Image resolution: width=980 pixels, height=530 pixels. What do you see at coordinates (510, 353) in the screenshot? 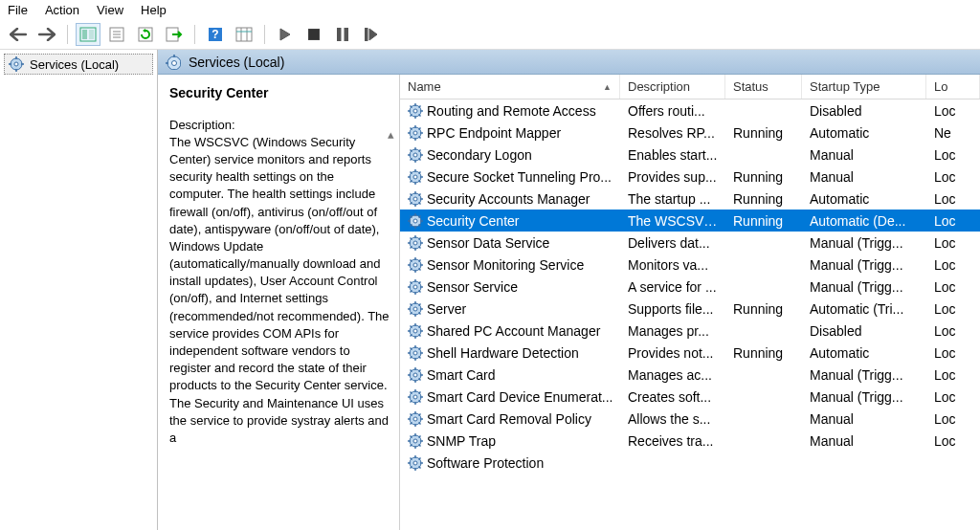
I see `cell-name: Shell Hardware Detection` at bounding box center [510, 353].